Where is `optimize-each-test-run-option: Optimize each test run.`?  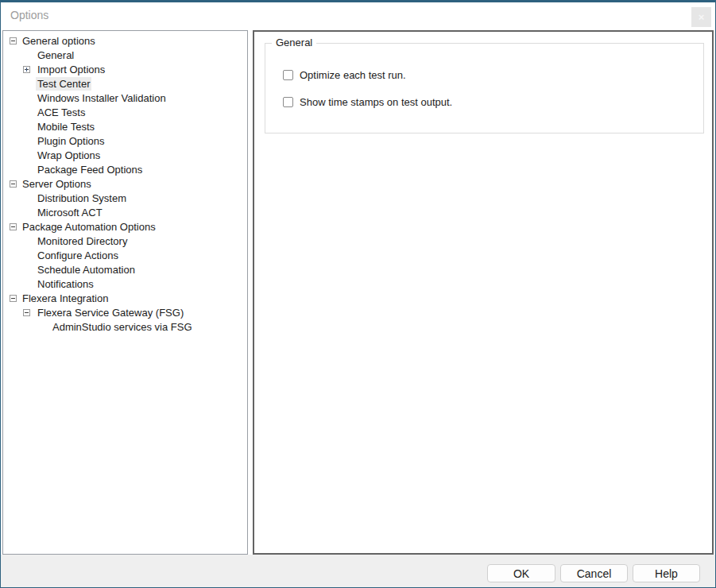 optimize-each-test-run-option: Optimize each test run. is located at coordinates (345, 75).